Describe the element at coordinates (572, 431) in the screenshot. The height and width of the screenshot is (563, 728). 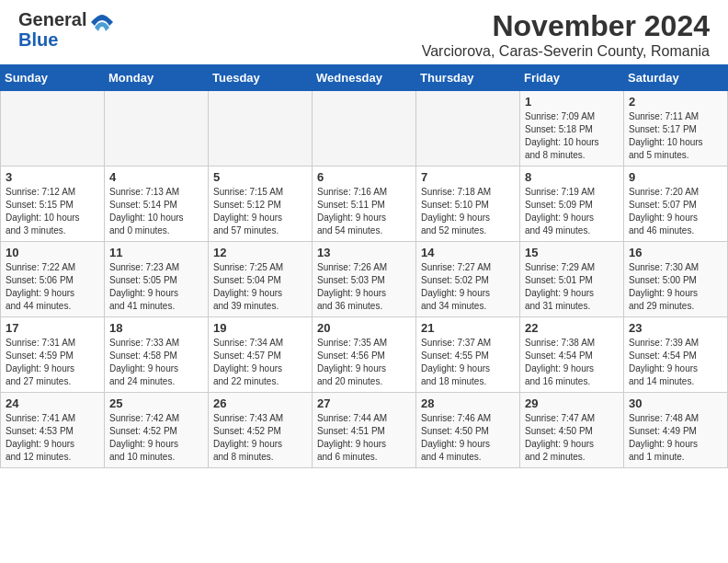
I see `calendar-cell: 29Sunrise: 7:47 AM Sunset: 4:50 PM Dayli…` at that location.